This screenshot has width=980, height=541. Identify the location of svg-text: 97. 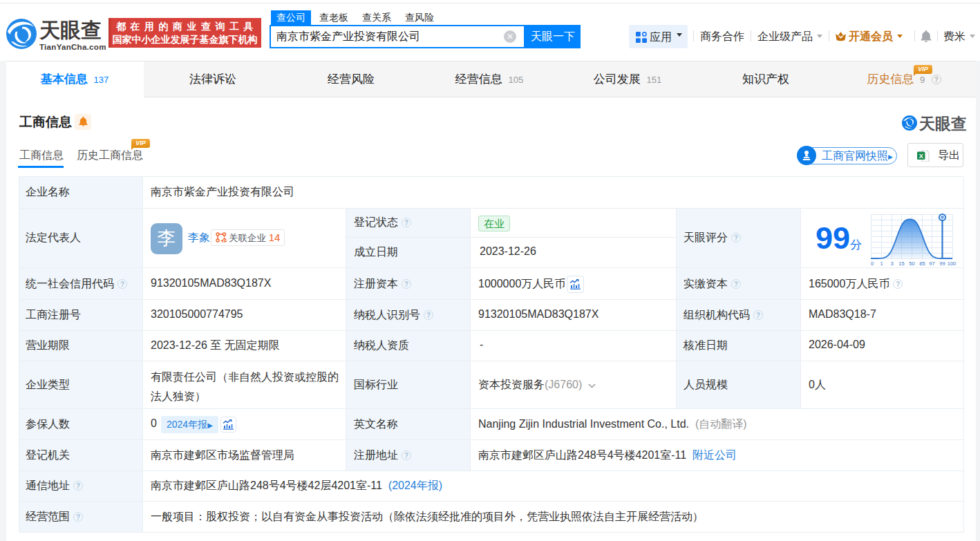
(932, 264).